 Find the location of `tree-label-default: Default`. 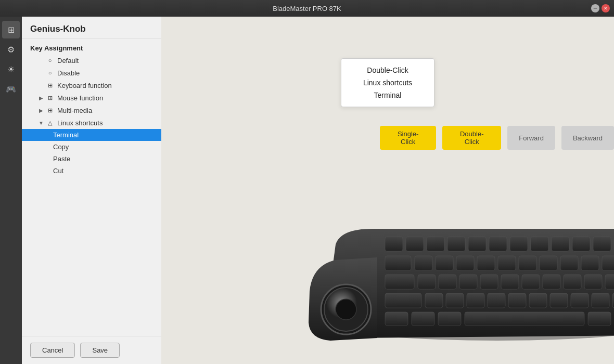

tree-label-default: Default is located at coordinates (107, 60).